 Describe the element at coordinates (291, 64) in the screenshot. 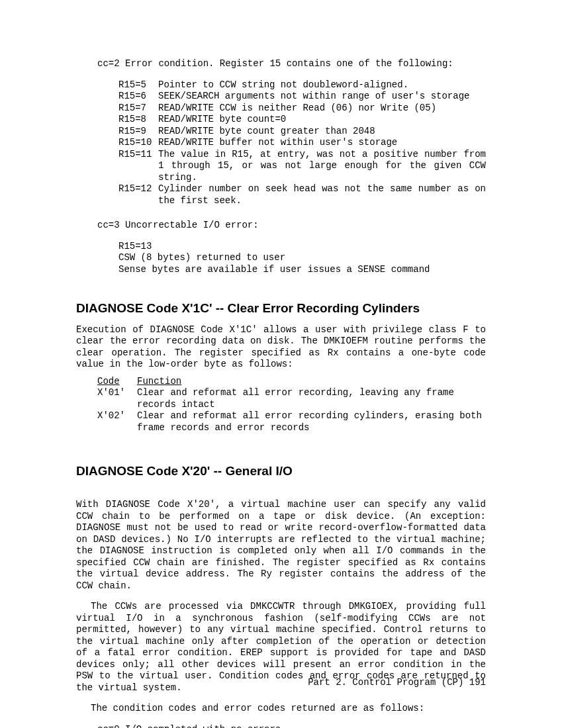

I see `cc2-label: cc=2 Error condition. Register 15 contai…` at that location.